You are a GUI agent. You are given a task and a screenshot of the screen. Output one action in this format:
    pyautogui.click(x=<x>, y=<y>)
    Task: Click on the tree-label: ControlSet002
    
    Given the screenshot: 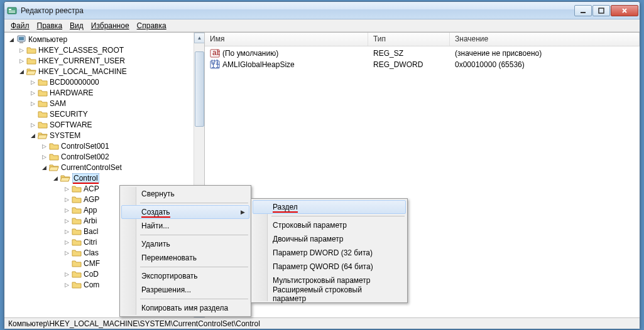 What is the action you would take?
    pyautogui.click(x=85, y=157)
    